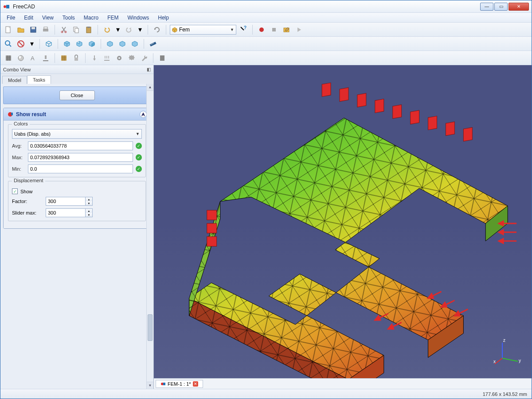 This screenshot has width=532, height=399. What do you see at coordinates (163, 18) in the screenshot?
I see `menu-help: Help` at bounding box center [163, 18].